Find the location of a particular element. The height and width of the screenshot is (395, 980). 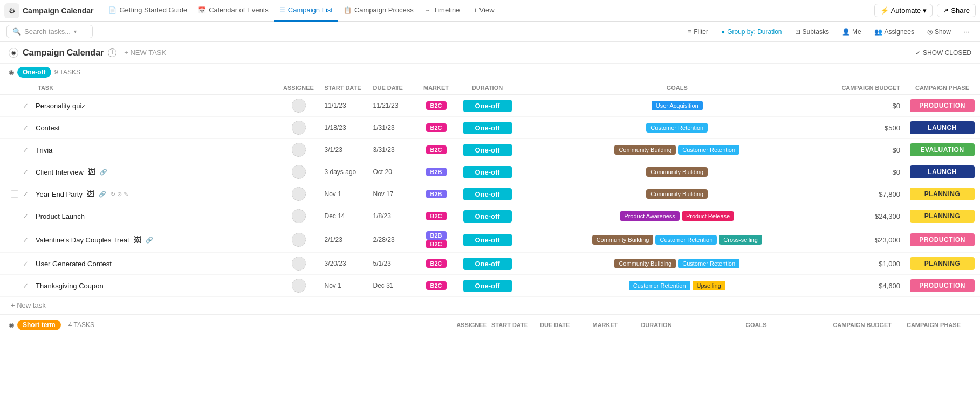

new-task-link: + New task is located at coordinates (28, 305).